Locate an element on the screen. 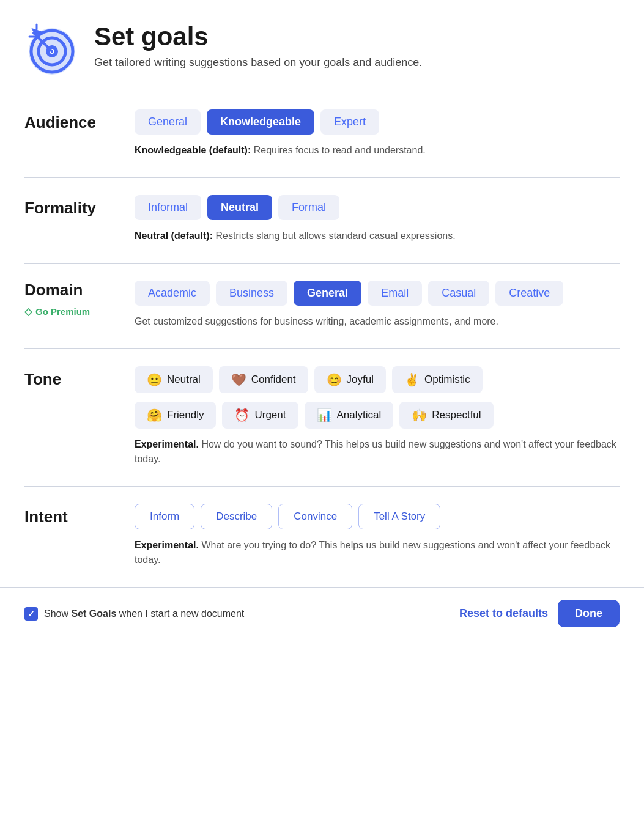  audience-content: General Knowledgeable Expert Knowledgeab… is located at coordinates (377, 133).